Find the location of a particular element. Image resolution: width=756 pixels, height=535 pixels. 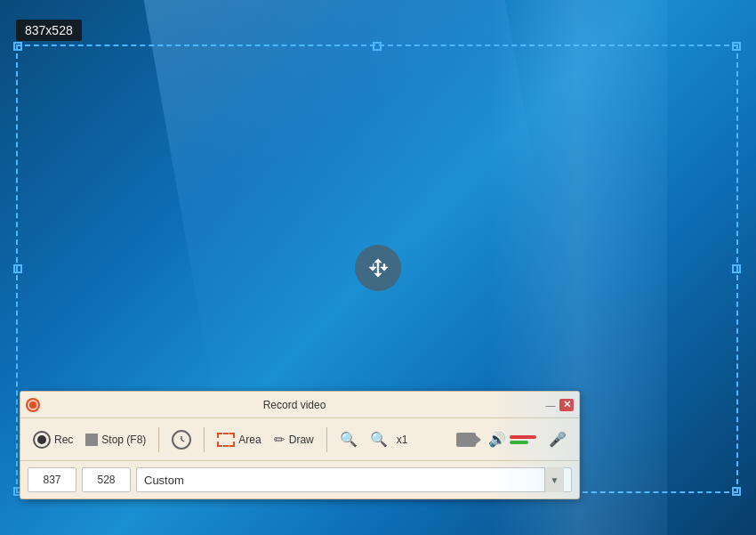

handle-top-middle is located at coordinates (377, 46).